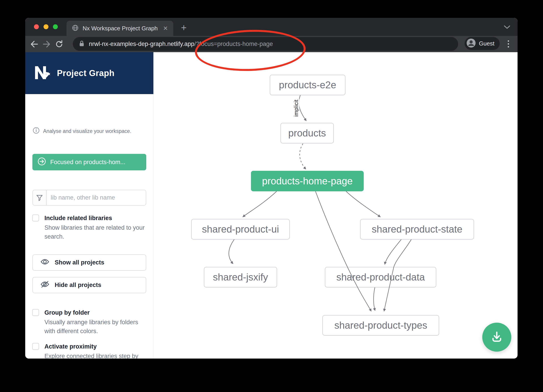  Describe the element at coordinates (497, 337) in the screenshot. I see `download-image-button` at that location.